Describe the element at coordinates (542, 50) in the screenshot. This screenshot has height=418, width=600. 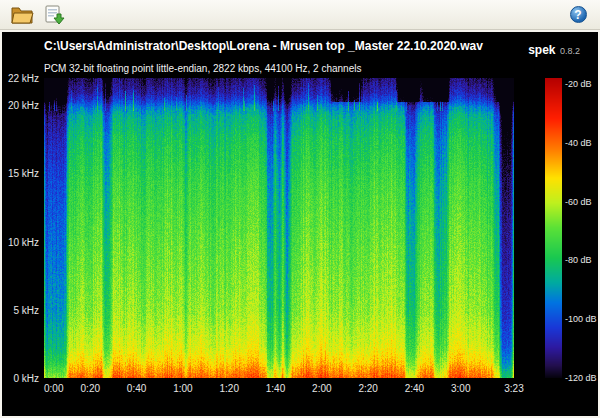
I see `app-name: spek` at that location.